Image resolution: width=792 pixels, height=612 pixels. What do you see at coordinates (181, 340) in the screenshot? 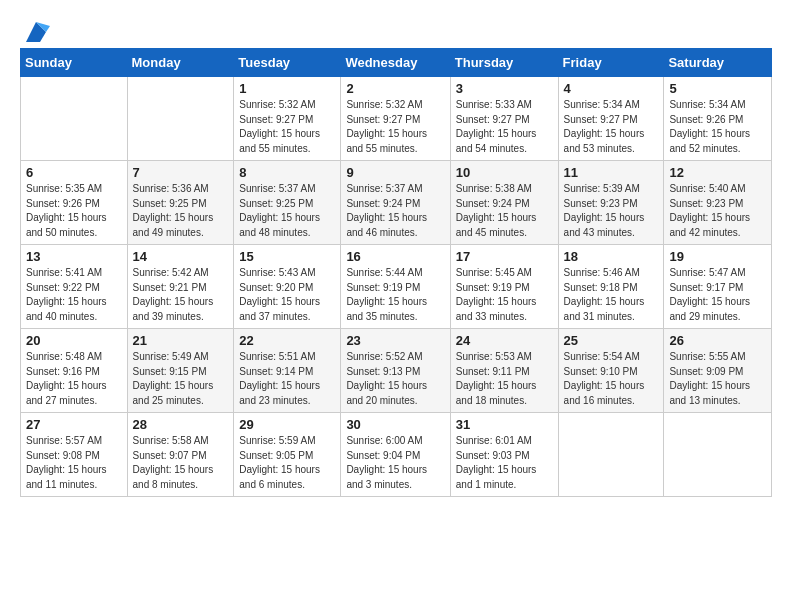
I see `day-number: 21` at bounding box center [181, 340].